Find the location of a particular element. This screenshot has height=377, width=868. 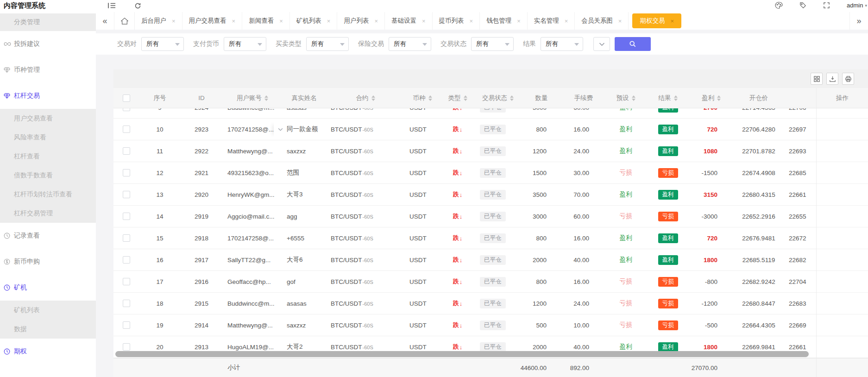

column-header: 交易状态 is located at coordinates (498, 98).